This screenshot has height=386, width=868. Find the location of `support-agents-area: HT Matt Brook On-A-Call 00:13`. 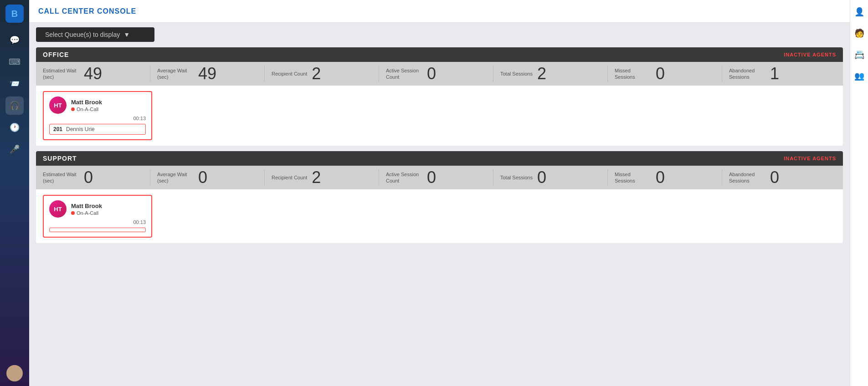

support-agents-area: HT Matt Brook On-A-Call 00:13 is located at coordinates (439, 216).